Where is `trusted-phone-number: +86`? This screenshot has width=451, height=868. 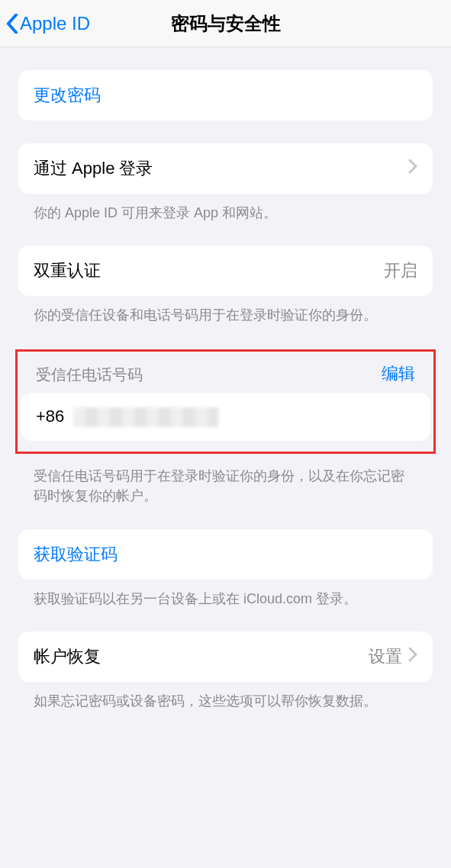
trusted-phone-number: +86 is located at coordinates (127, 416).